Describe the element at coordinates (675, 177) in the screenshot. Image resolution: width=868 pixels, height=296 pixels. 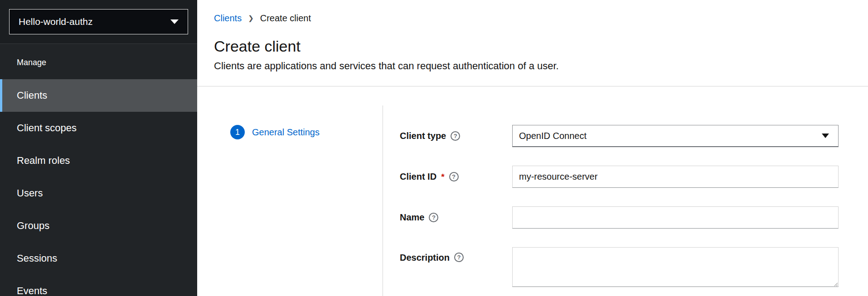
I see `client-id-input` at that location.